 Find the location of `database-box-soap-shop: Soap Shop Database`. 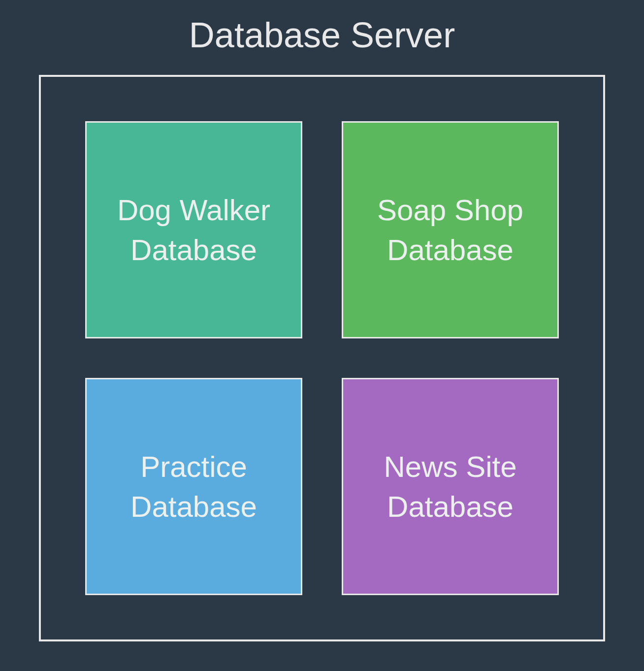

database-box-soap-shop: Soap Shop Database is located at coordinates (450, 230).